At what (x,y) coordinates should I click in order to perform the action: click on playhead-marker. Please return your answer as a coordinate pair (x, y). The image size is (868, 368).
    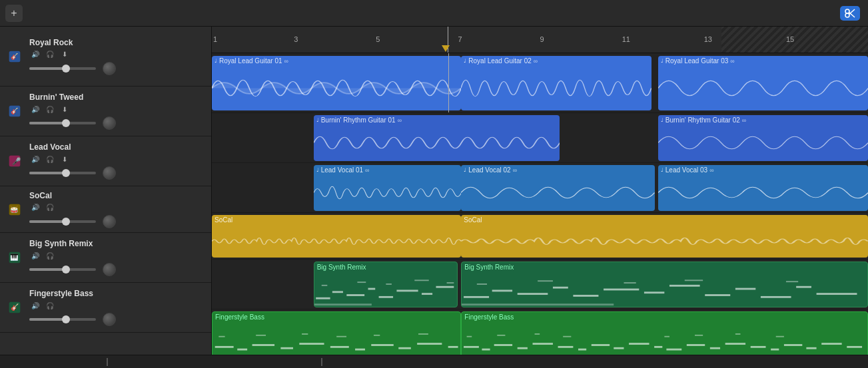
    Looking at the image, I should click on (446, 49).